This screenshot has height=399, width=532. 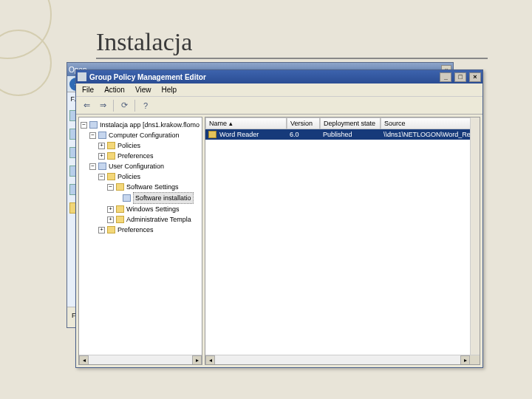 I want to click on list-h-scrollbar: ◂ ▸, so click(x=343, y=359).